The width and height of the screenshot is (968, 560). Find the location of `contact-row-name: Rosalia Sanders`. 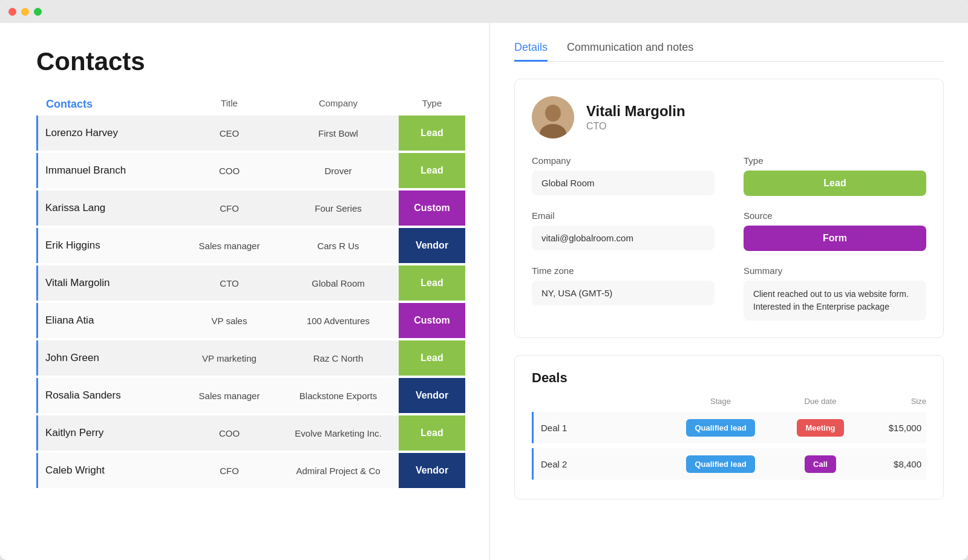

contact-row-name: Rosalia Sanders is located at coordinates (110, 396).